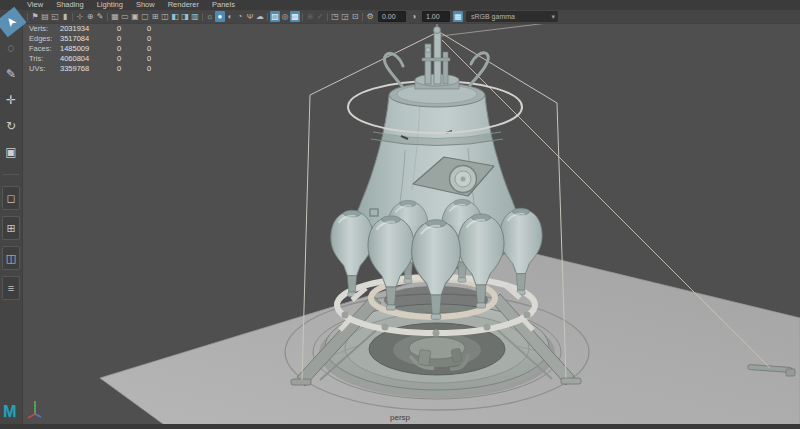 Image resolution: width=800 pixels, height=429 pixels. Describe the element at coordinates (414, 16) in the screenshot. I see `gamma-icon: ◑` at that location.